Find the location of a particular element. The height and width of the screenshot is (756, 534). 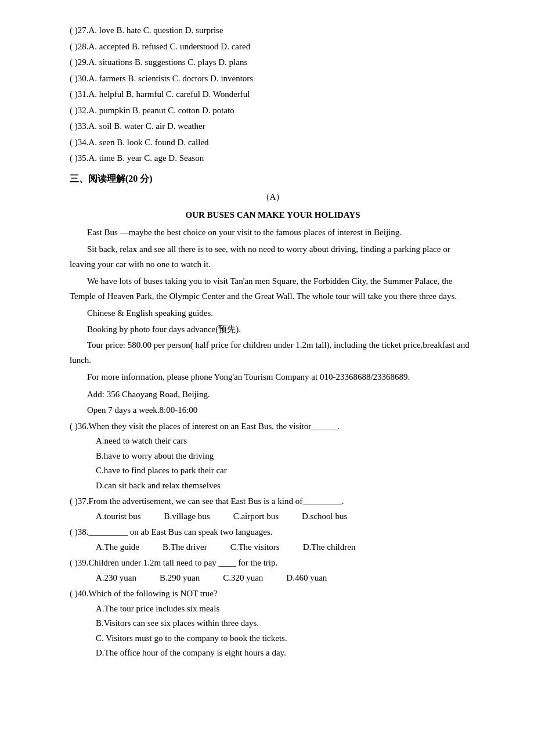

q40-block: ( )40.Which of the following is NOT true… is located at coordinates (273, 624).